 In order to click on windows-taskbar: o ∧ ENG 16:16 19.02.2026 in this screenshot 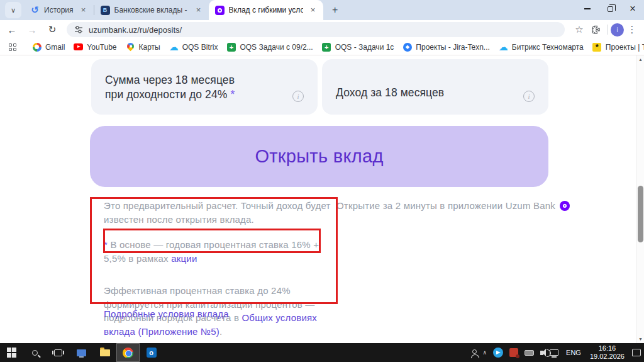, I will do `click(322, 353)`.